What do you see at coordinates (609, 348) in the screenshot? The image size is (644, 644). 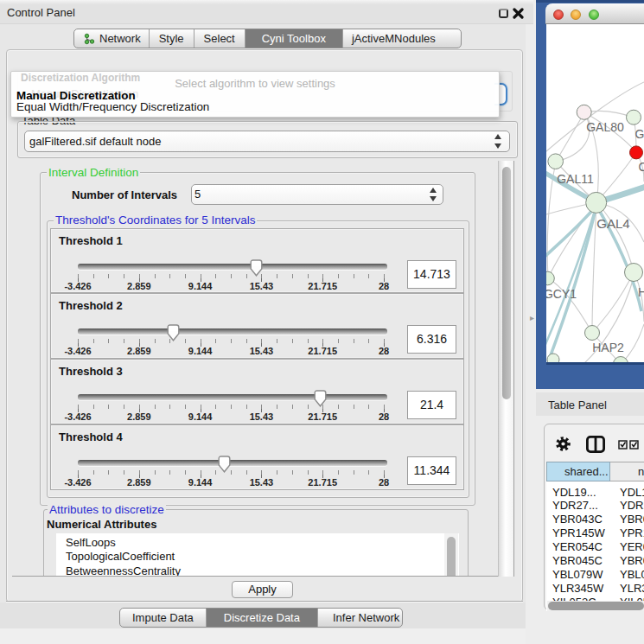 I see `svg-text: HAP2` at bounding box center [609, 348].